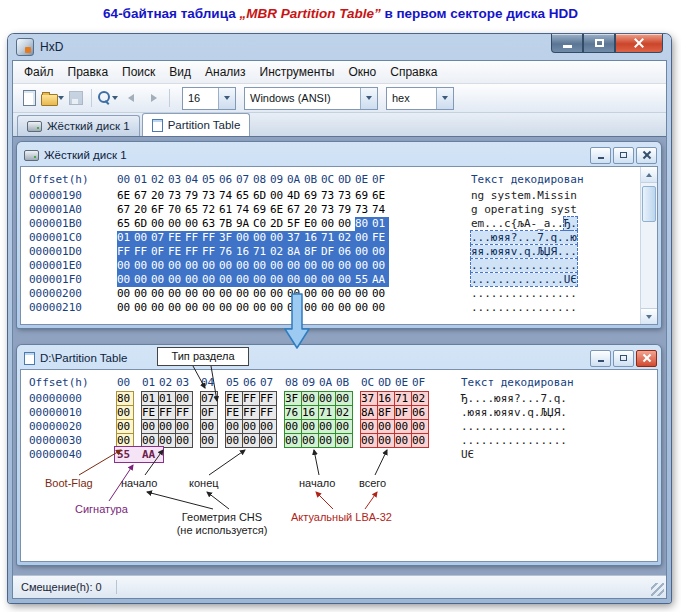 This screenshot has height=612, width=681. Describe the element at coordinates (160, 238) in the screenshot. I see `hex-byte: 07` at that location.